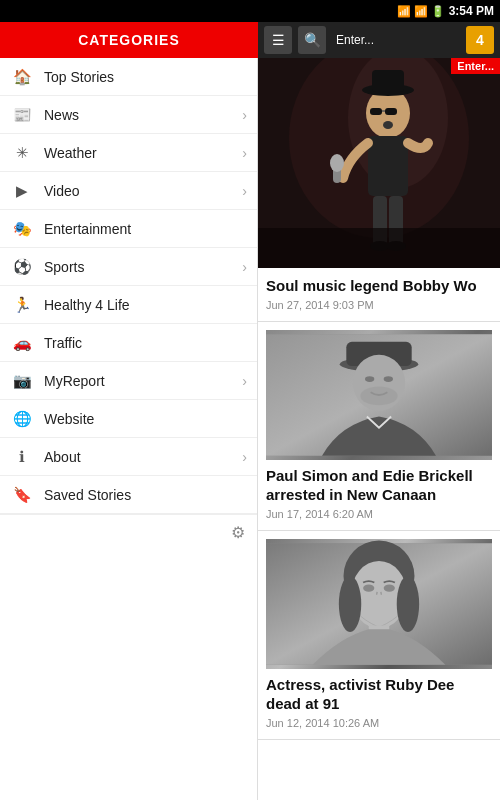 The image size is (500, 800). I want to click on search-icon: 🔍, so click(312, 40).